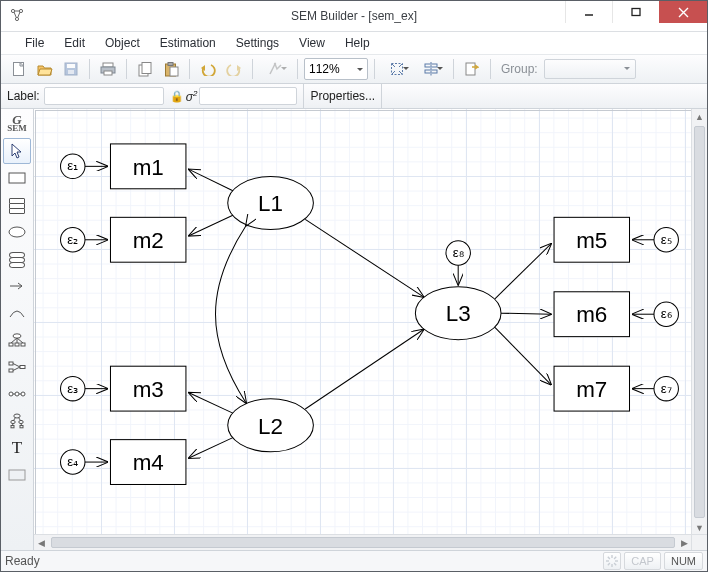 This screenshot has width=708, height=572. Describe the element at coordinates (122, 43) in the screenshot. I see `menu-object: Object` at that location.